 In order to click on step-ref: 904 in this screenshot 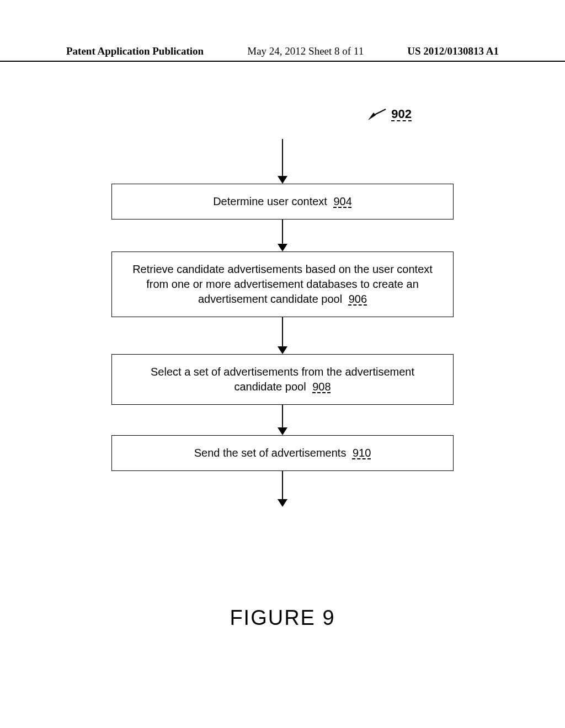, I will do `click(342, 201)`.